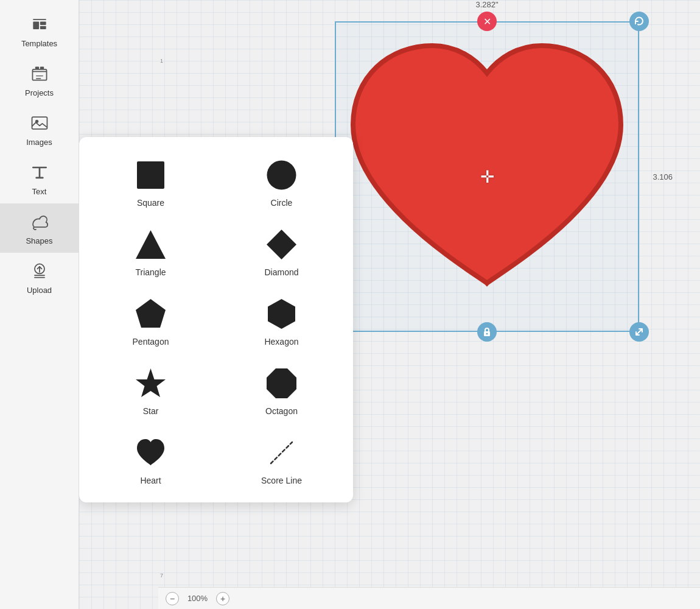  Describe the element at coordinates (151, 459) in the screenshot. I see `shape-item-heart: Heart` at that location.